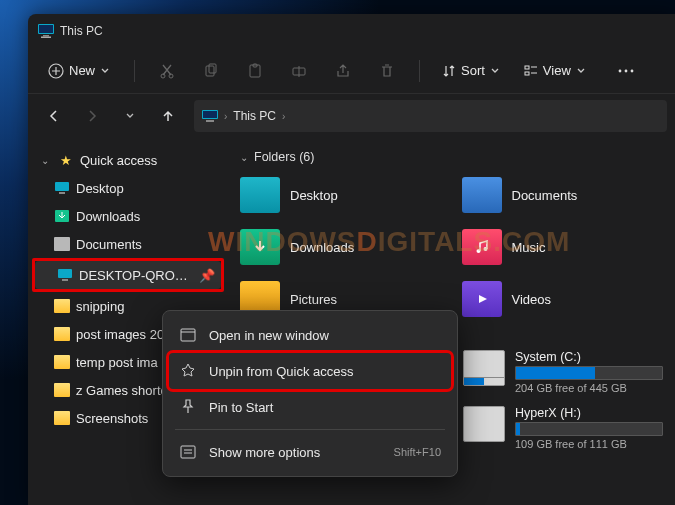  Describe the element at coordinates (343, 71) in the screenshot. I see `share-button` at that location.